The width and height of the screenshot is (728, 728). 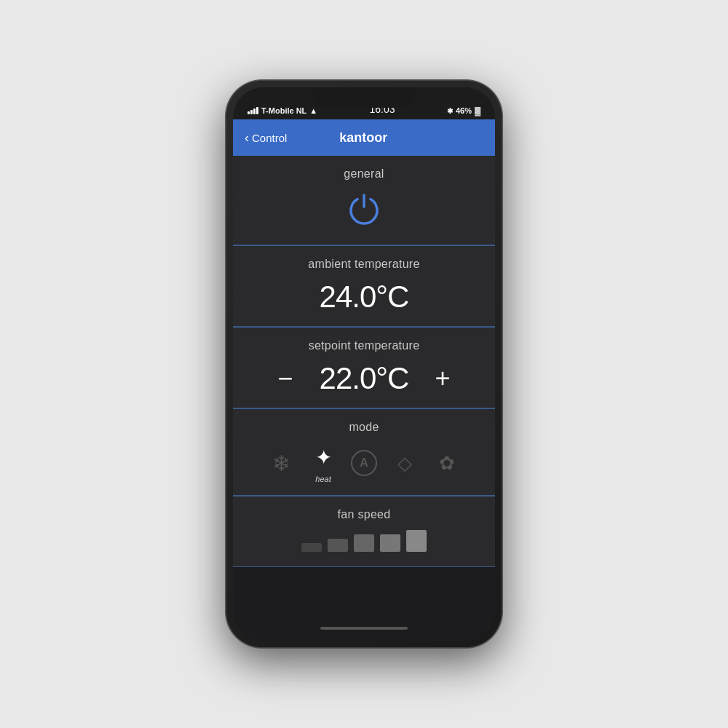 I want to click on fan-speed-title: fan speed, so click(x=364, y=515).